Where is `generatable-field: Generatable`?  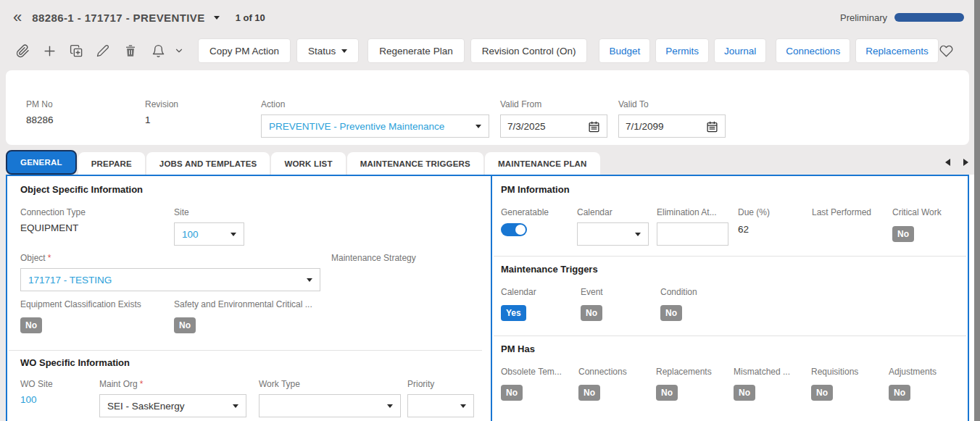 generatable-field: Generatable is located at coordinates (525, 222).